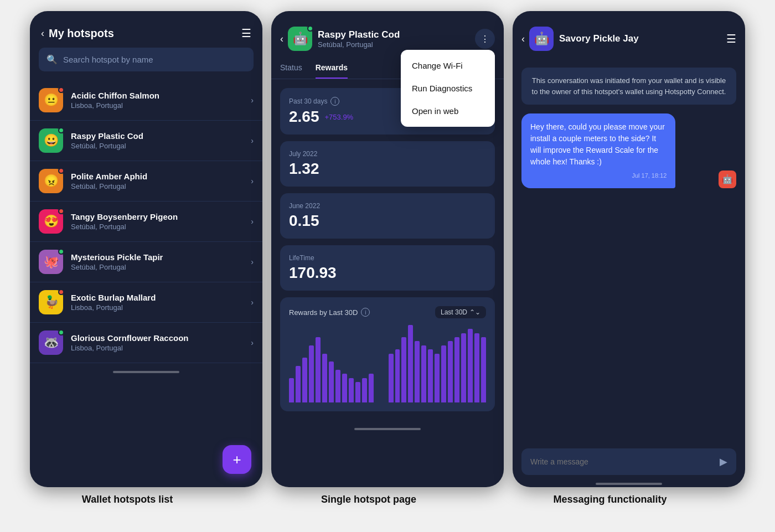 This screenshot has width=775, height=532. Describe the element at coordinates (161, 181) in the screenshot. I see `hotspot-info: Polite Amber Aphid Setúbal, Portugal` at that location.